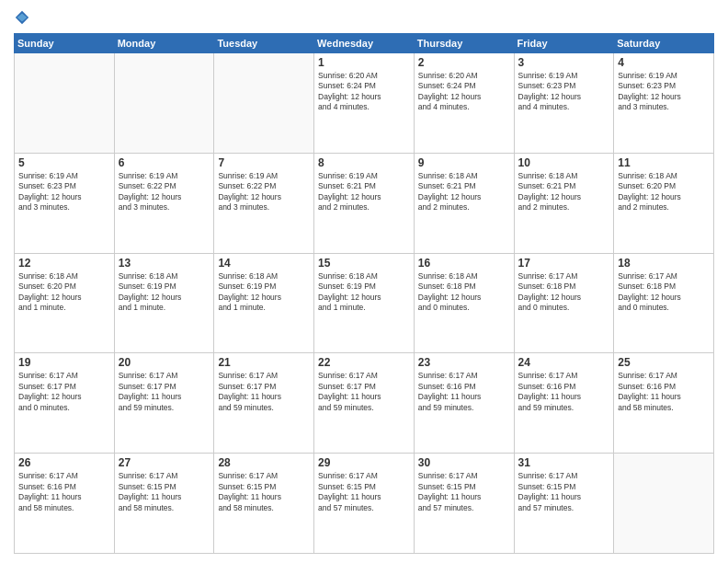 This screenshot has width=728, height=563. What do you see at coordinates (264, 362) in the screenshot?
I see `day-number: 21` at bounding box center [264, 362].